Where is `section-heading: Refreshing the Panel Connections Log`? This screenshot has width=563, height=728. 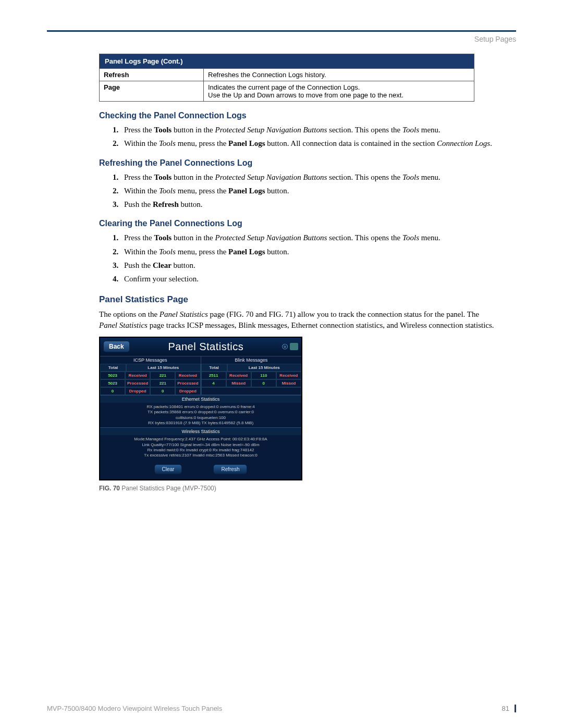
section-heading: Refreshing the Panel Connections Log is located at coordinates (308, 163).